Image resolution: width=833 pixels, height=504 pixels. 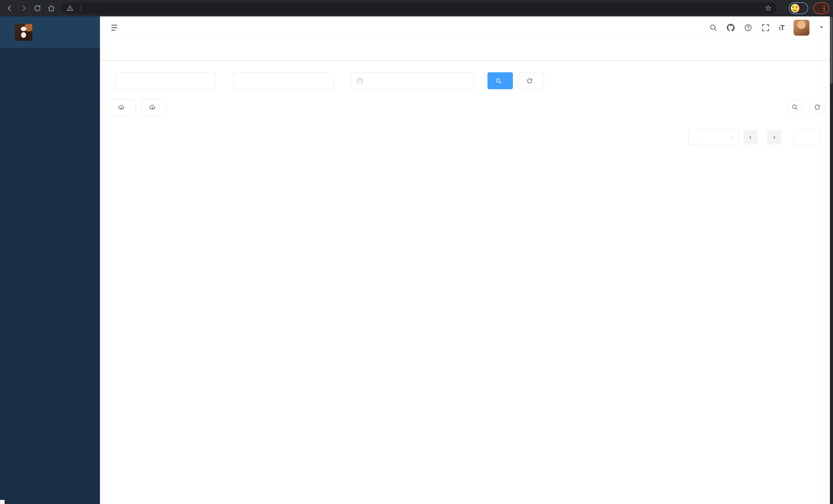 What do you see at coordinates (360, 81) in the screenshot?
I see `calendar-icon` at bounding box center [360, 81].